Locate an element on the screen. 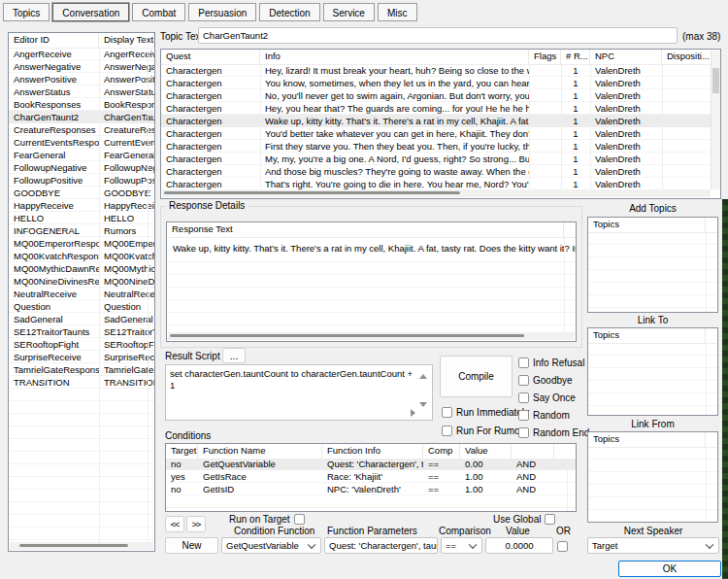  column-header: Function Name is located at coordinates (260, 451).